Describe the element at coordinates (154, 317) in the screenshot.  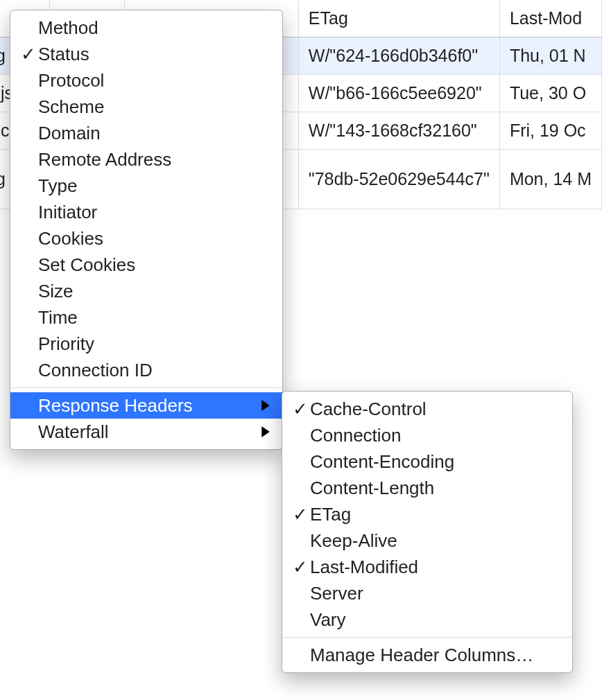
I see `menu-item-label: Time` at that location.